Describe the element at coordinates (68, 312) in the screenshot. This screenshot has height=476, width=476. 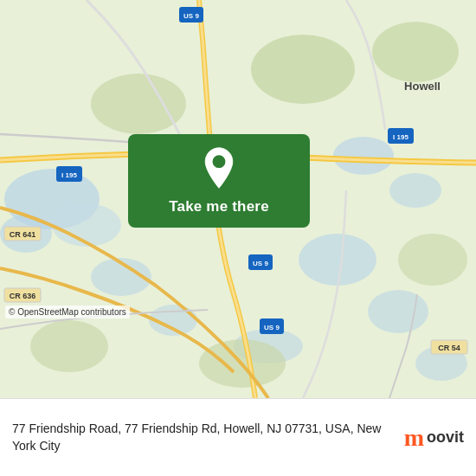
I see `attribution-text: © OpenStreetMap contributors` at that location.